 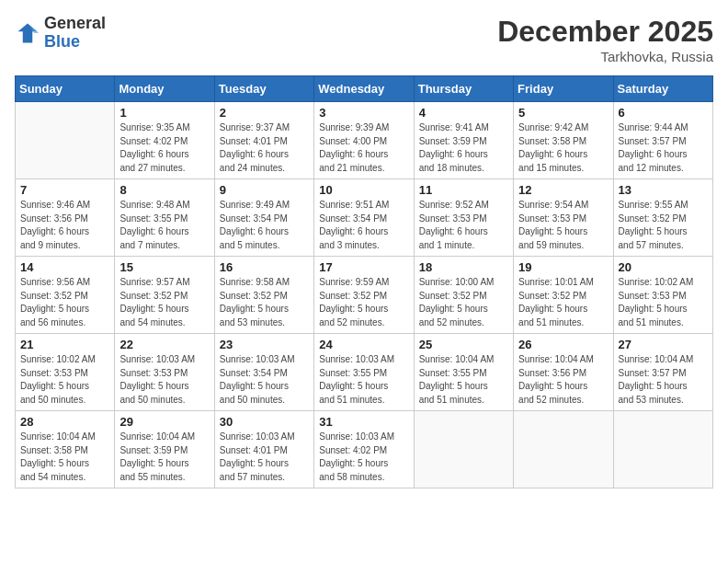 I want to click on weekday-header: Tuesday, so click(x=264, y=89).